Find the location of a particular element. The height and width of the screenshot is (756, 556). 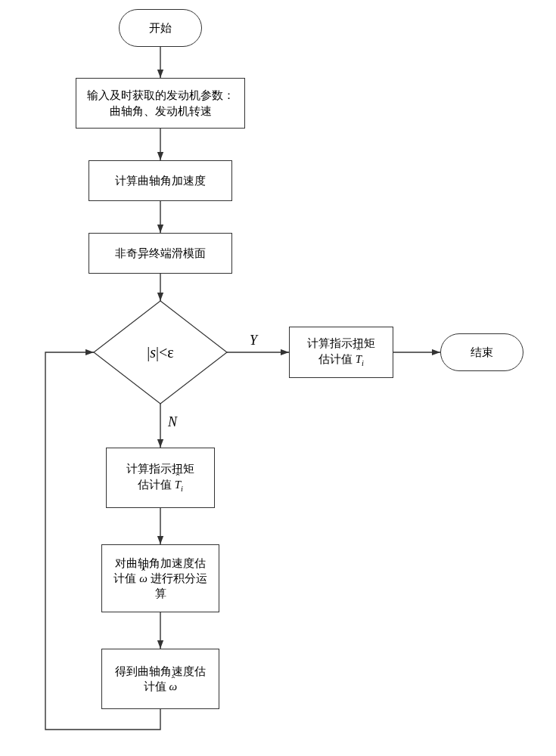

calc-ti-no-mid: 估计值 is located at coordinates (156, 485).